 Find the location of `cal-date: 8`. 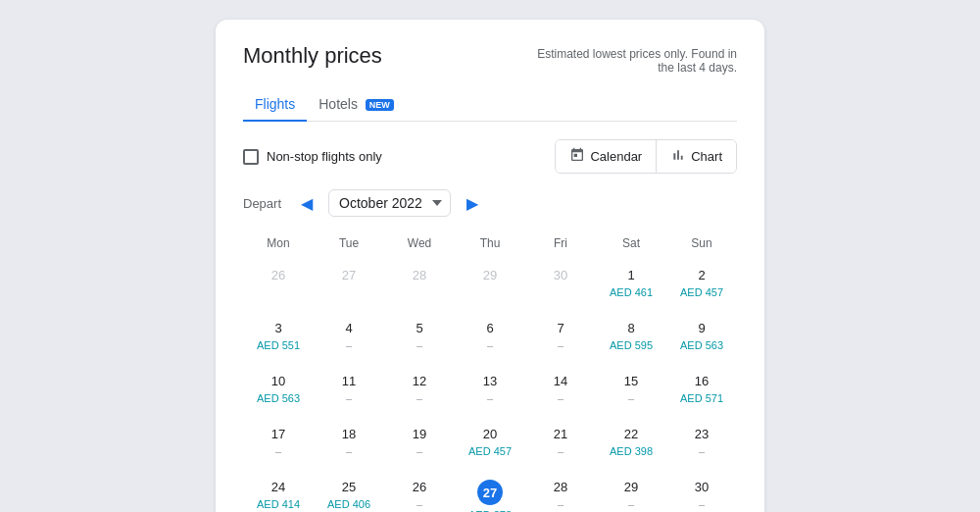

cal-date: 8 is located at coordinates (631, 328).